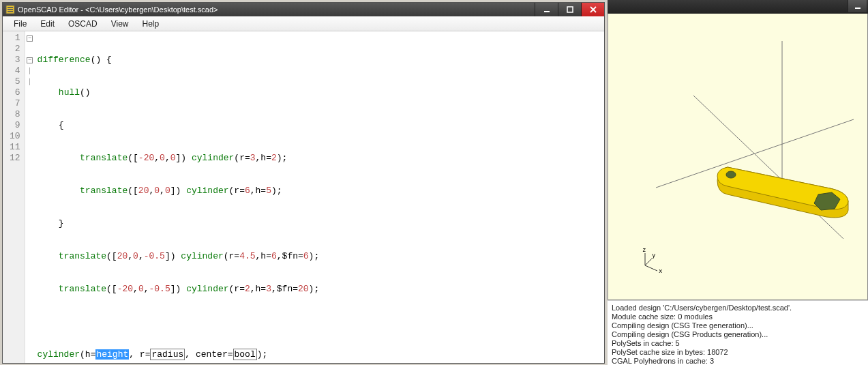  I want to click on menubar: File Edit OSCAD View Help, so click(303, 24).